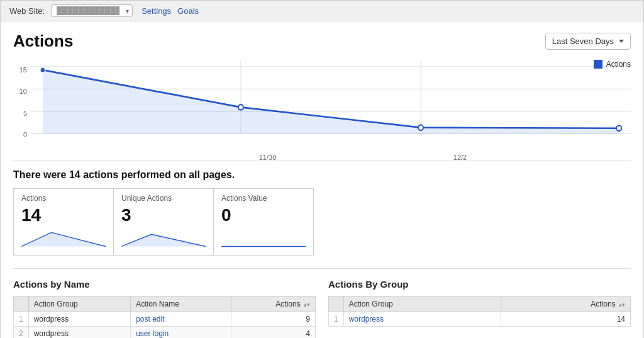 The height and width of the screenshot is (338, 644). I want to click on sort-icon-g: ▴▾, so click(622, 305).